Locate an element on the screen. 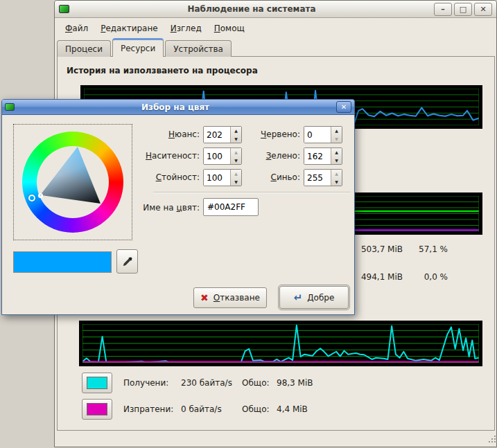 The height and width of the screenshot is (448, 497). menu-file: Файл is located at coordinates (76, 28).